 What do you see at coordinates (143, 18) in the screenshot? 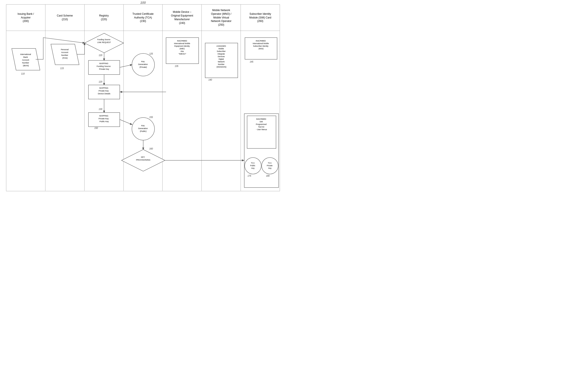
I see `header-row: Issuing Bank /Acquirer (200) Card Scheme…` at bounding box center [143, 18].